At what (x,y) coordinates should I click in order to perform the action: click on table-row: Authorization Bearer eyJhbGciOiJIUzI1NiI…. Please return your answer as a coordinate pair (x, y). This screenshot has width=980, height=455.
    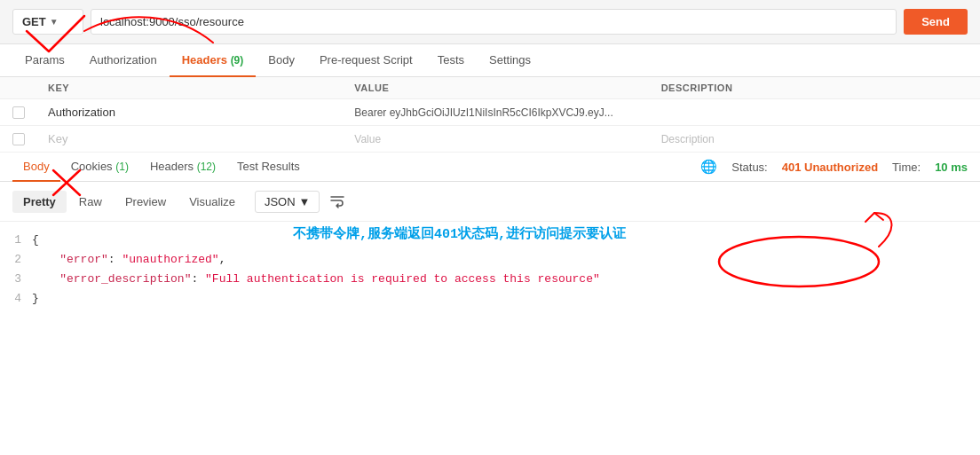
    Looking at the image, I should click on (490, 113).